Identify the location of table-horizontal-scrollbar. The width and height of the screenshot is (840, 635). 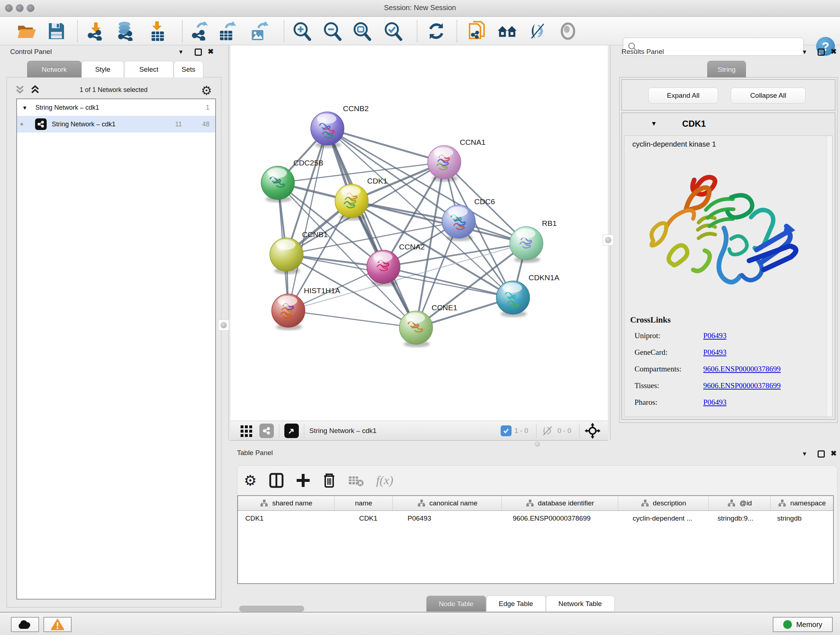
(272, 609).